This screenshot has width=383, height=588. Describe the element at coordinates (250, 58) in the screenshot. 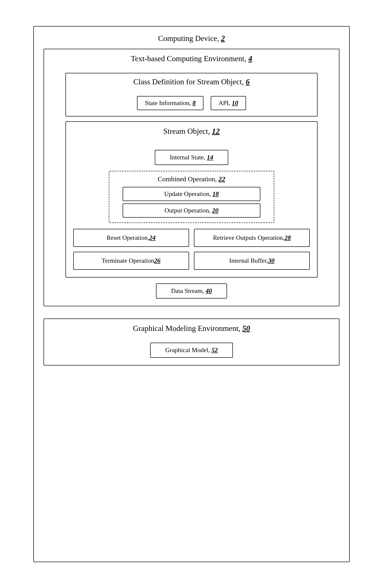

I see `text-based-env-ref: 4` at that location.